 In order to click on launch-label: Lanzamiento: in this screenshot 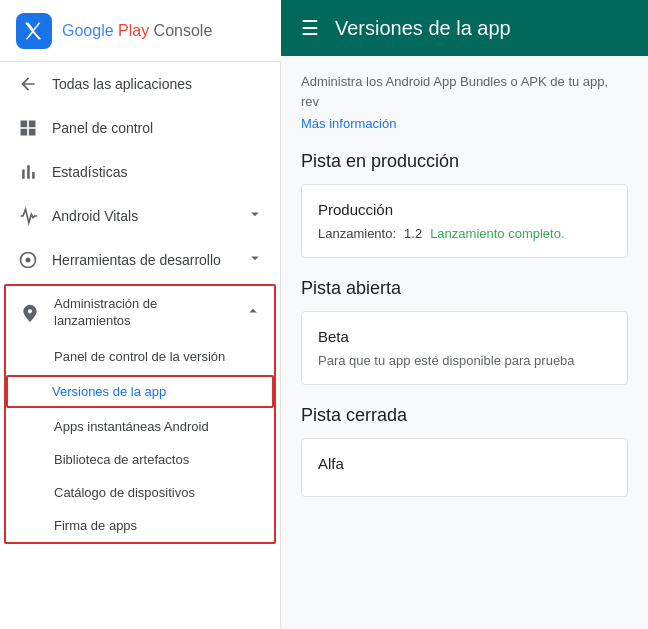, I will do `click(357, 234)`.